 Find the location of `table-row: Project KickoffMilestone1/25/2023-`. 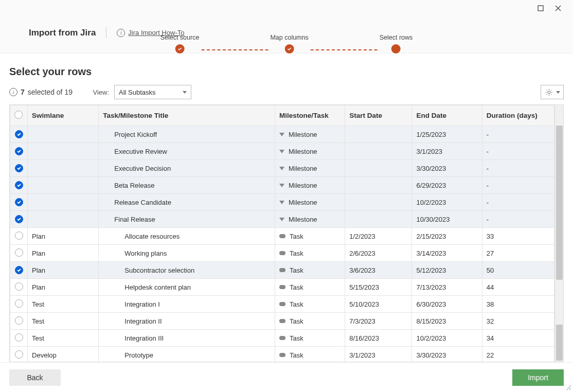

table-row: Project KickoffMilestone1/25/2023- is located at coordinates (282, 135).